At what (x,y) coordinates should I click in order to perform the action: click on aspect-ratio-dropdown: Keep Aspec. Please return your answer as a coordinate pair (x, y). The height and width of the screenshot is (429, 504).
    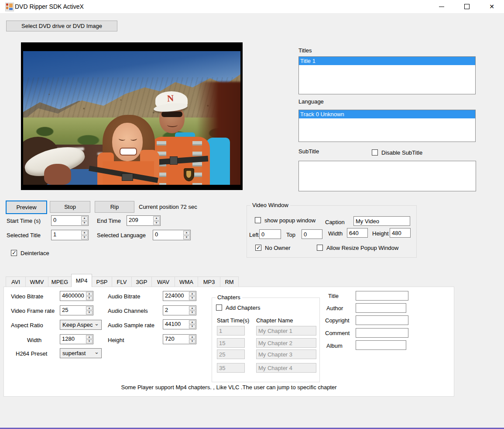
    Looking at the image, I should click on (81, 325).